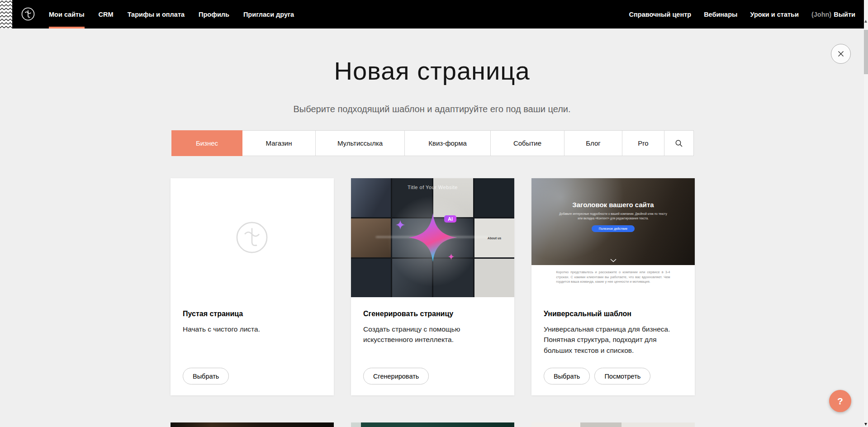 This screenshot has height=427, width=868. What do you see at coordinates (432, 109) in the screenshot?
I see `page-subtitle: Выберите подходящий шаблон и адаптируйте…` at bounding box center [432, 109].